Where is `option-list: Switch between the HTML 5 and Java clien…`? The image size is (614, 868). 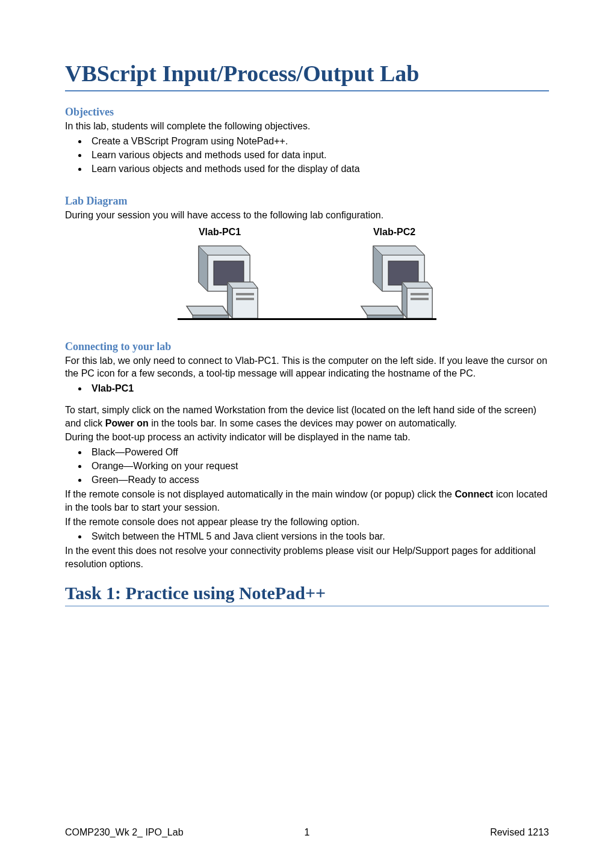
option-list: Switch between the HTML 5 and Java clien… is located at coordinates (318, 537).